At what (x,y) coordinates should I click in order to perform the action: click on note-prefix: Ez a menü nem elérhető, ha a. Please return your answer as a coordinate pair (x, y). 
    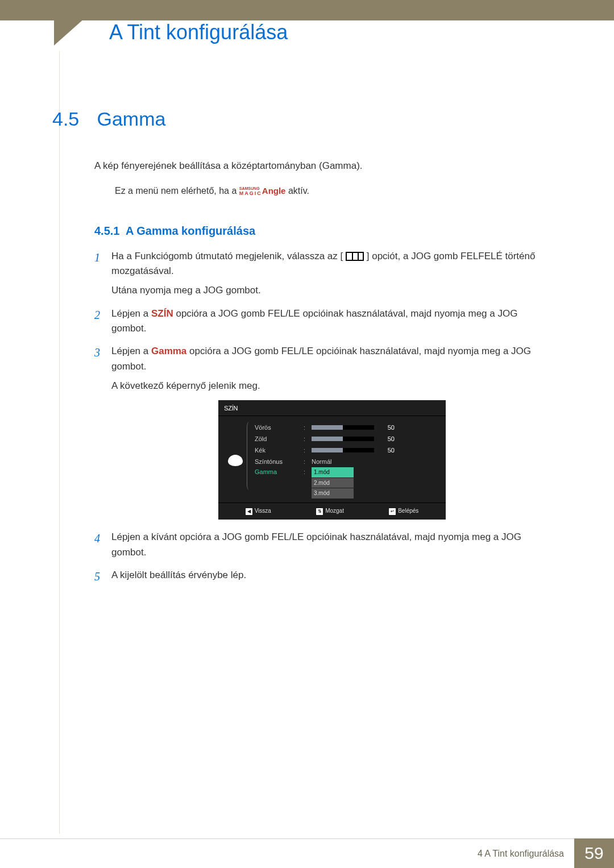
    Looking at the image, I should click on (177, 191).